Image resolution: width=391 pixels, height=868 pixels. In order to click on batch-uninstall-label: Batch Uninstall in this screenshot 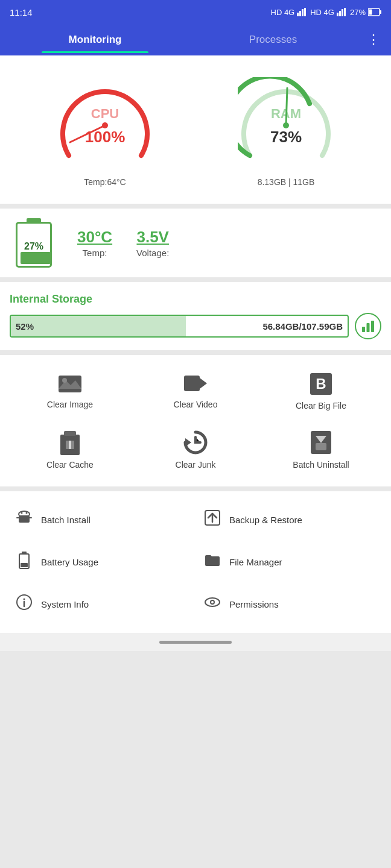, I will do `click(321, 465)`.